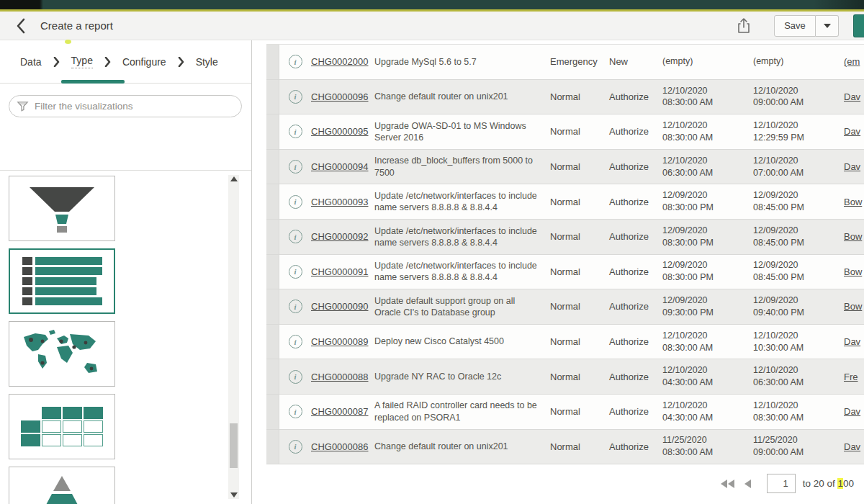 The image size is (864, 504). What do you see at coordinates (340, 412) in the screenshot?
I see `change-number-link: CHG0000087` at bounding box center [340, 412].